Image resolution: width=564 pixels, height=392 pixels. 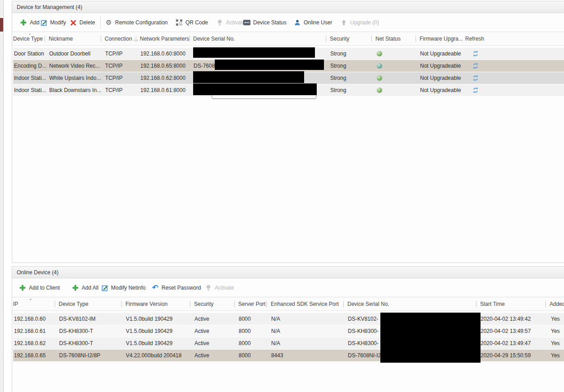 What do you see at coordinates (313, 23) in the screenshot?
I see `online-user-button: Online User` at bounding box center [313, 23].